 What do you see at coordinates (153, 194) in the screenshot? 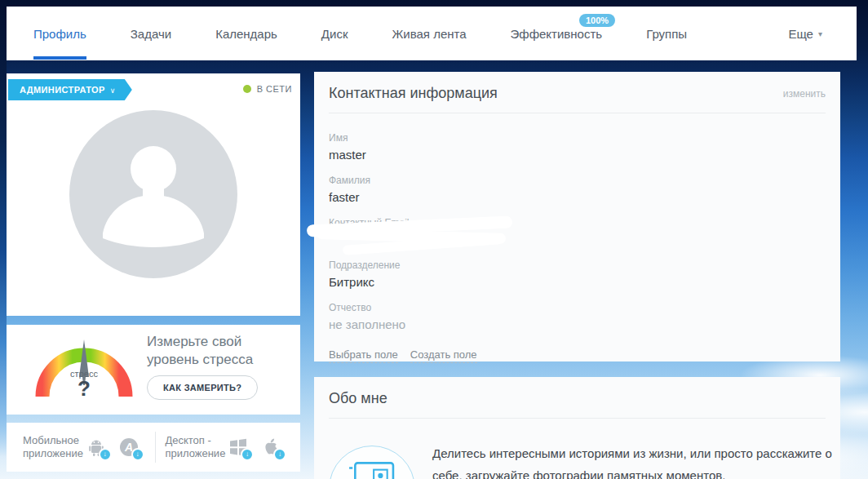
I see `avatar` at bounding box center [153, 194].